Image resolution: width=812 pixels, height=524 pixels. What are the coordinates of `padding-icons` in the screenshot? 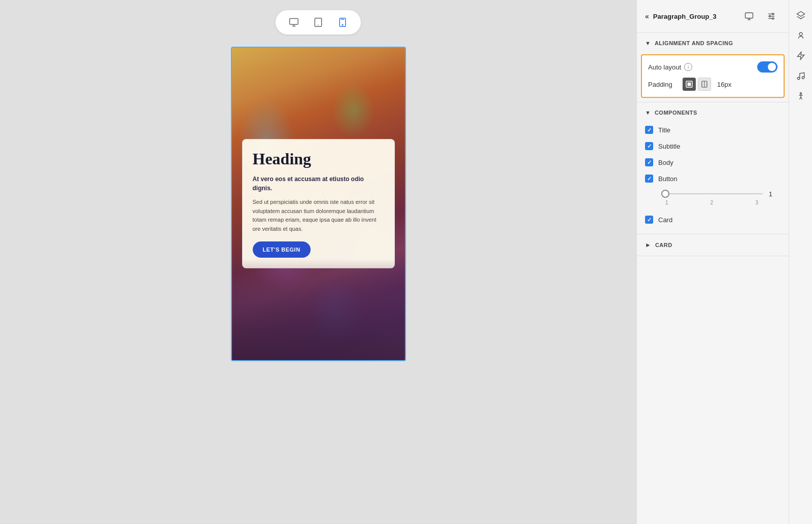 It's located at (697, 84).